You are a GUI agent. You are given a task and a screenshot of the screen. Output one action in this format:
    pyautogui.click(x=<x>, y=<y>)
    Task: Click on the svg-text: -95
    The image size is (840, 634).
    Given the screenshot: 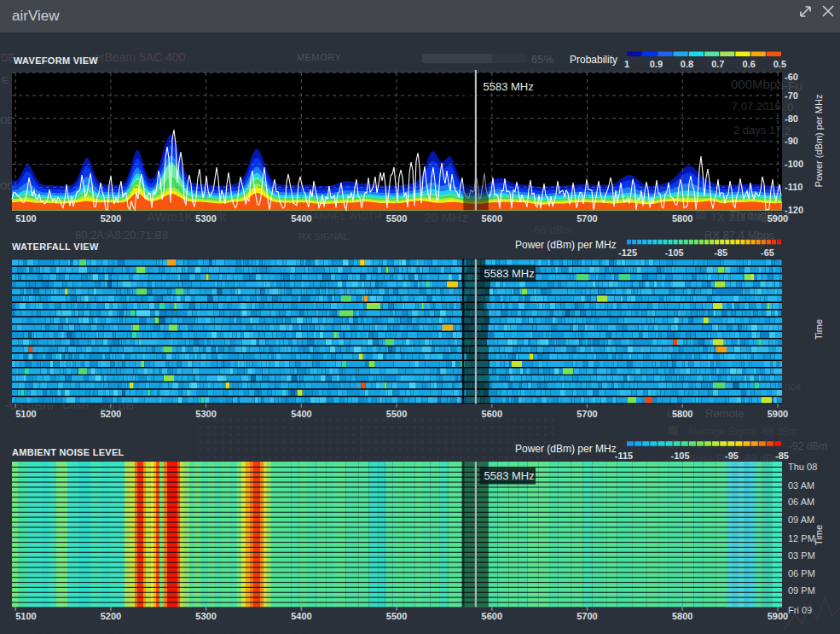 What is the action you would take?
    pyautogui.click(x=732, y=456)
    